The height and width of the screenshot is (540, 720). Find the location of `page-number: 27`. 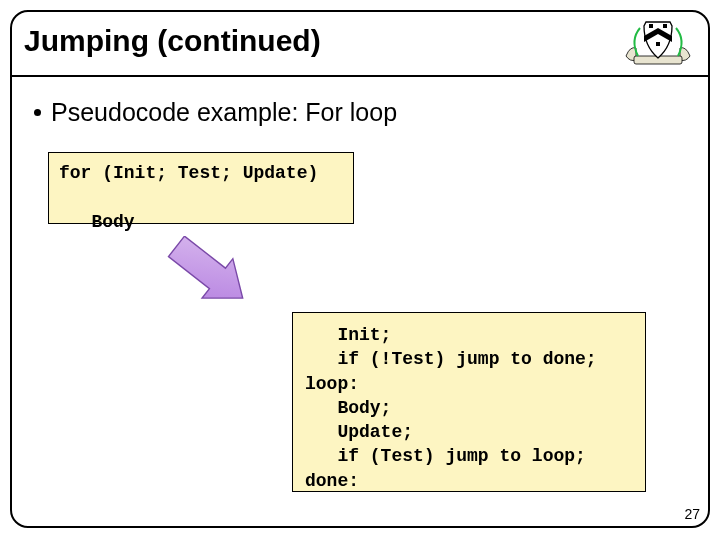

page-number: 27 is located at coordinates (692, 514).